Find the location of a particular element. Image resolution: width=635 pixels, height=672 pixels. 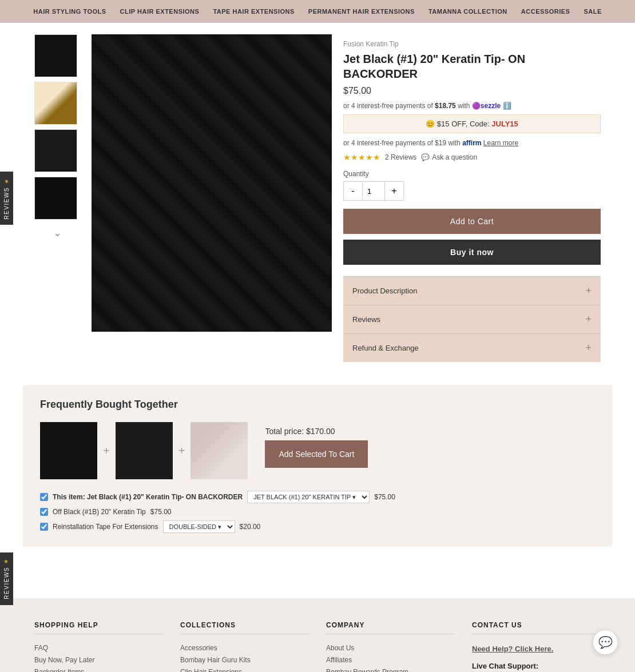

fbt-total-label: Total price: is located at coordinates (284, 431).